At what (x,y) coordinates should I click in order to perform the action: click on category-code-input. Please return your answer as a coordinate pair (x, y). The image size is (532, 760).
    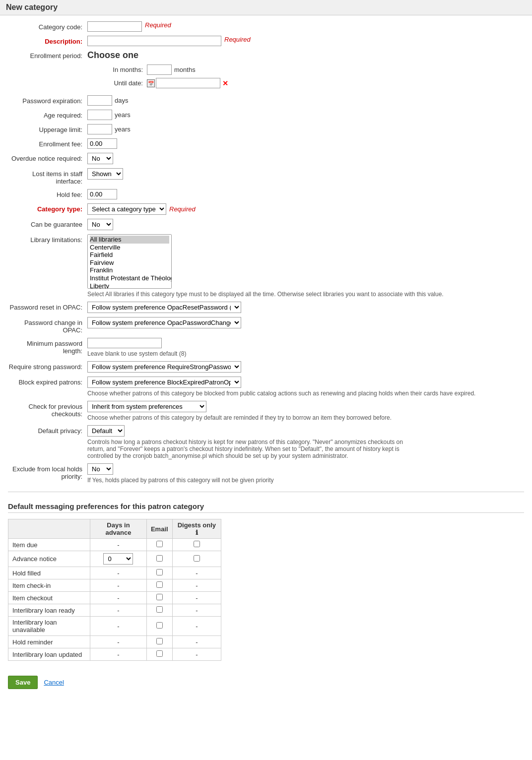
    Looking at the image, I should click on (115, 27).